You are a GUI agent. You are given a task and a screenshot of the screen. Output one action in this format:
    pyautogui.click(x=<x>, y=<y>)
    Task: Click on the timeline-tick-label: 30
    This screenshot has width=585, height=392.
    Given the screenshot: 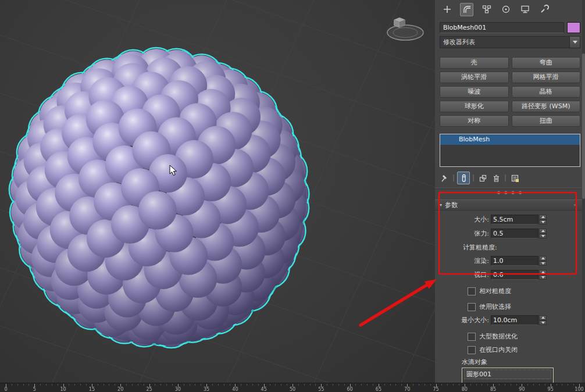 What is the action you would take?
    pyautogui.click(x=178, y=390)
    